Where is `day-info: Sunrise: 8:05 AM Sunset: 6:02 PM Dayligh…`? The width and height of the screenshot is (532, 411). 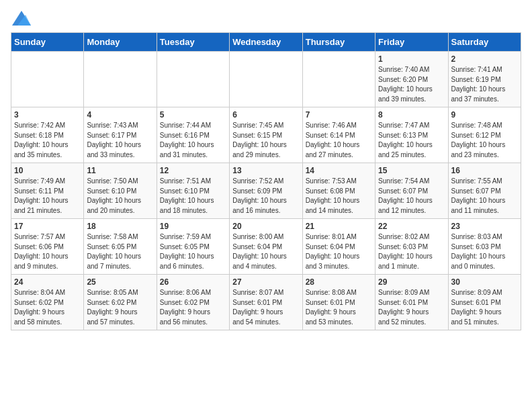 day-info: Sunrise: 8:05 AM Sunset: 6:02 PM Dayligh… is located at coordinates (120, 308).